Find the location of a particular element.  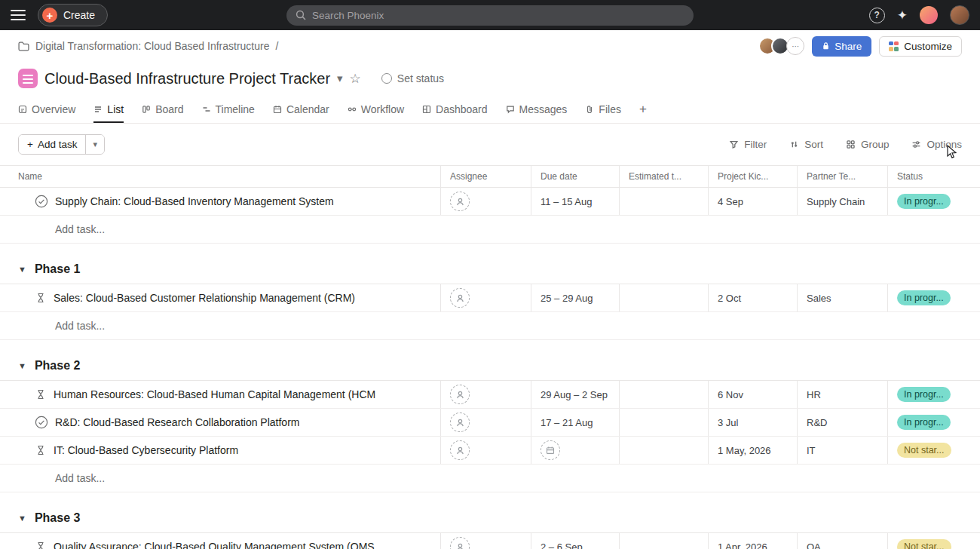

due-date-cell: 29 Aug – 2 Sep is located at coordinates (576, 394).